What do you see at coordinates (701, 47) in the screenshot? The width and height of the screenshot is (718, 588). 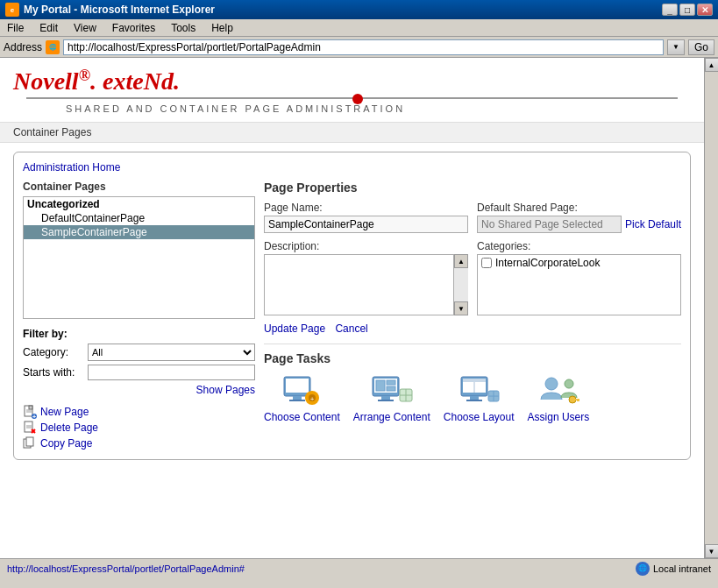 I see `go-button: Go` at bounding box center [701, 47].